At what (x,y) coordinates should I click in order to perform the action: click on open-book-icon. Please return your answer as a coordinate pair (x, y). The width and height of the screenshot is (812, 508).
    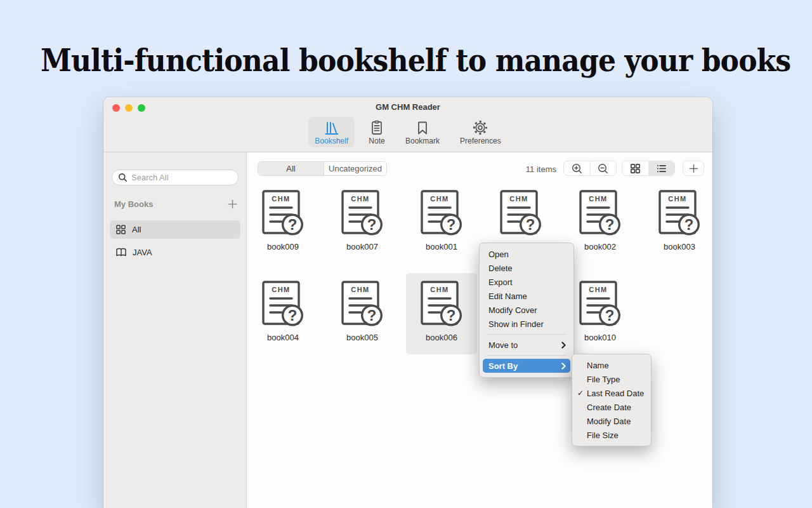
    Looking at the image, I should click on (121, 253).